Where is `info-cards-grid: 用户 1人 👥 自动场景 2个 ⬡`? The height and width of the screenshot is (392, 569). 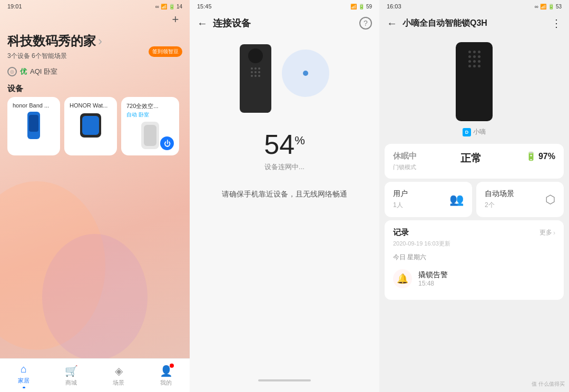 info-cards-grid: 用户 1人 👥 自动场景 2个 ⬡ is located at coordinates (474, 199).